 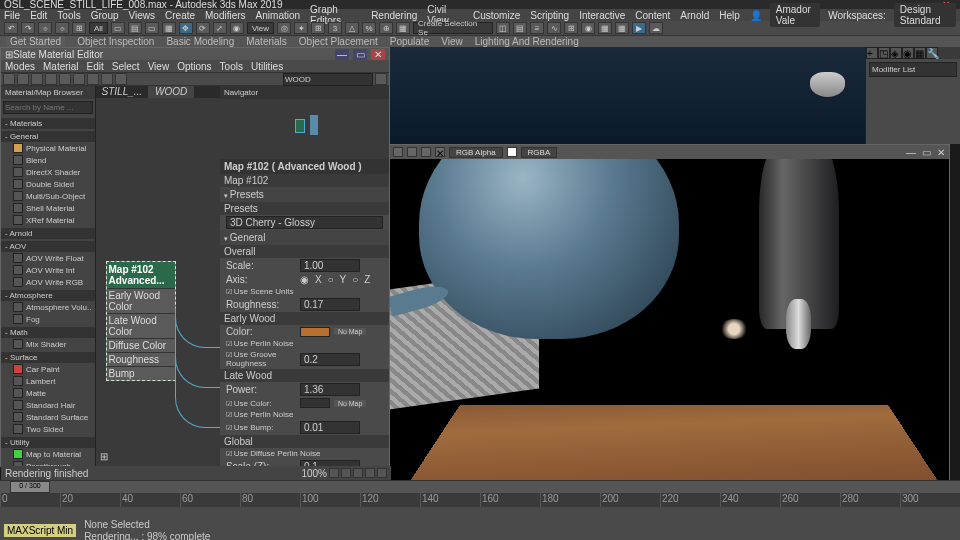 I want to click on sme-nav3-icon, so click(x=358, y=473).